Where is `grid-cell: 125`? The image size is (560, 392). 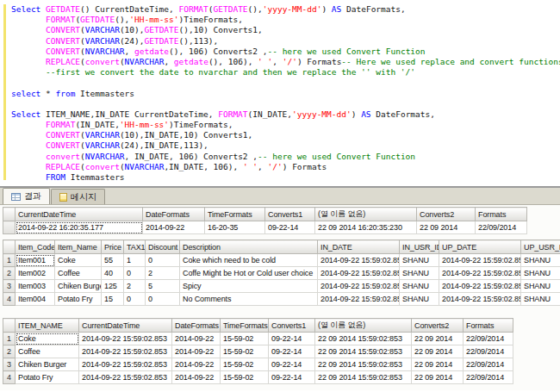
grid-cell: 125 is located at coordinates (113, 286).